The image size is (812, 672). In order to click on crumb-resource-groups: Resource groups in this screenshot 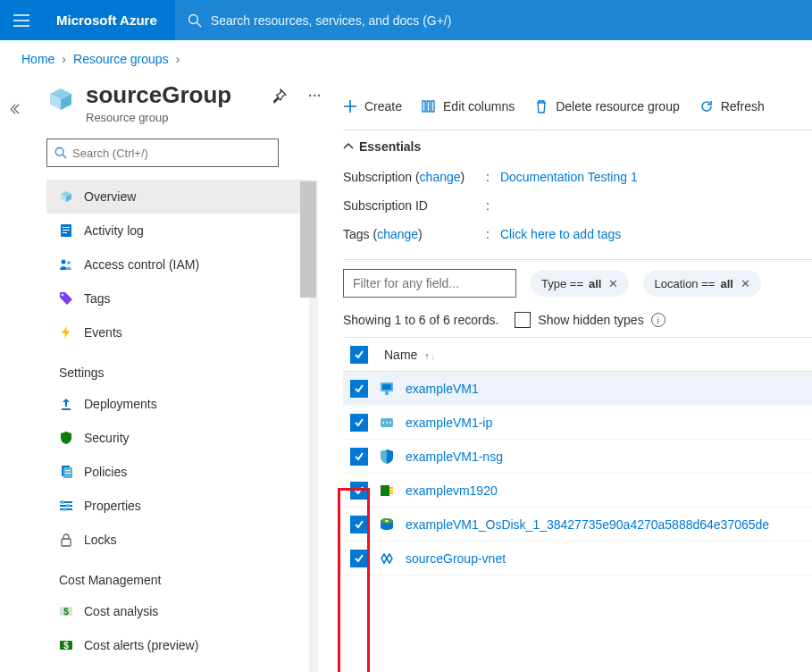, I will do `click(121, 59)`.